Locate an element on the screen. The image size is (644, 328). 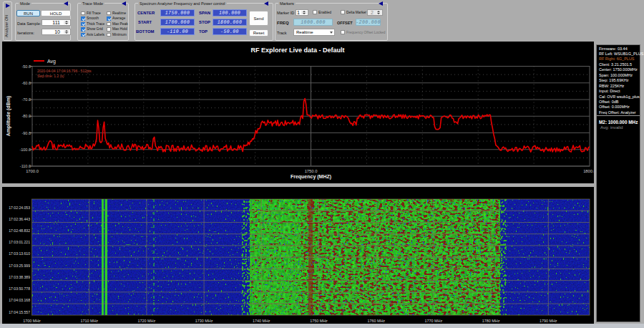
svg-text: 1760 MHz is located at coordinates (376, 321).